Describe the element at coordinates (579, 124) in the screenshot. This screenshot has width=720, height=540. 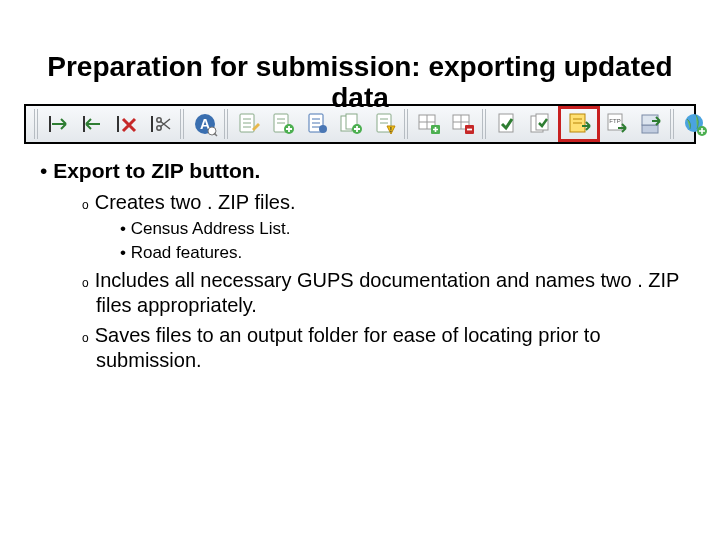
I see `export-zip-highlight` at that location.